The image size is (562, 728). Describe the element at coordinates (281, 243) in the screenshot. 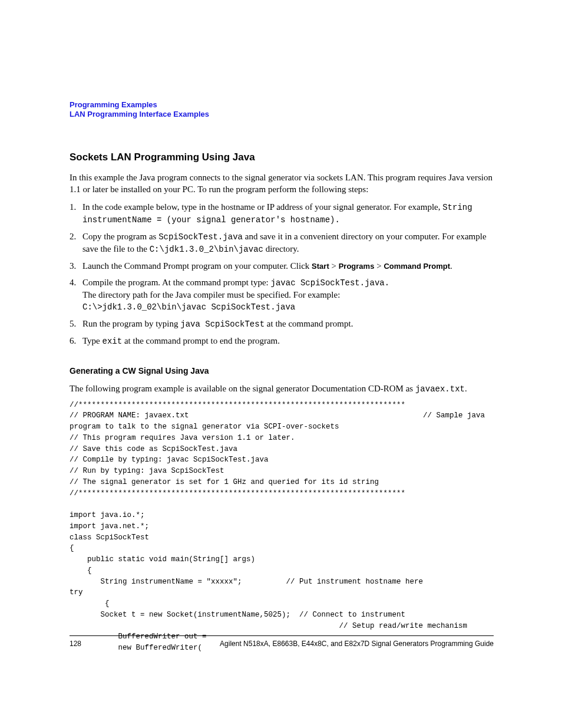

I see `step-2: 2. Copy the program as ScpiSockTest.java…` at that location.